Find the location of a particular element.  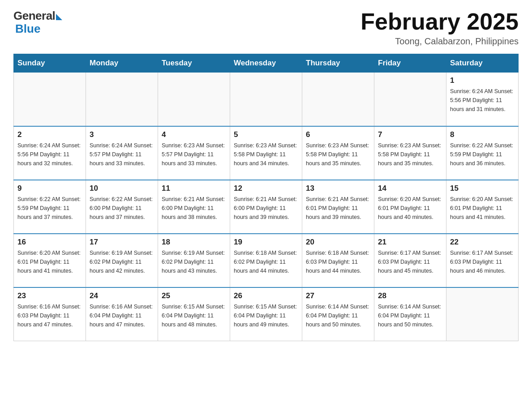

day-number: 1 is located at coordinates (482, 81).